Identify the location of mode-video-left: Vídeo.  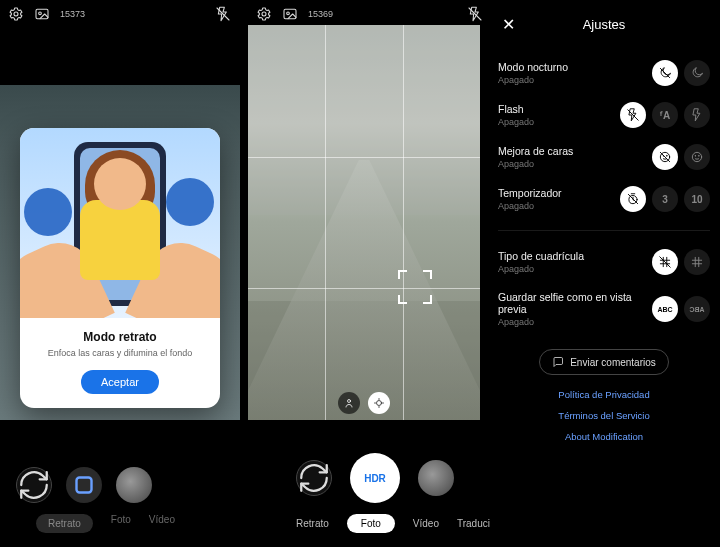
(162, 524).